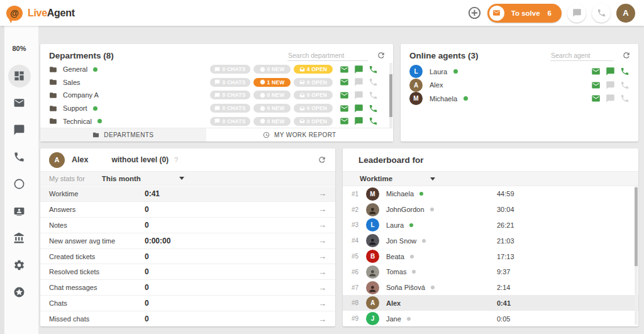  Describe the element at coordinates (121, 179) in the screenshot. I see `stats-period-dropdown: This month` at that location.